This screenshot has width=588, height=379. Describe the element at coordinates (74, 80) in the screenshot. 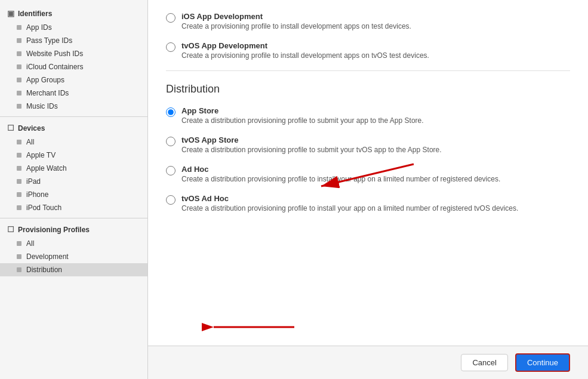

I see `sidebar-item-app-groups: App Groups` at that location.